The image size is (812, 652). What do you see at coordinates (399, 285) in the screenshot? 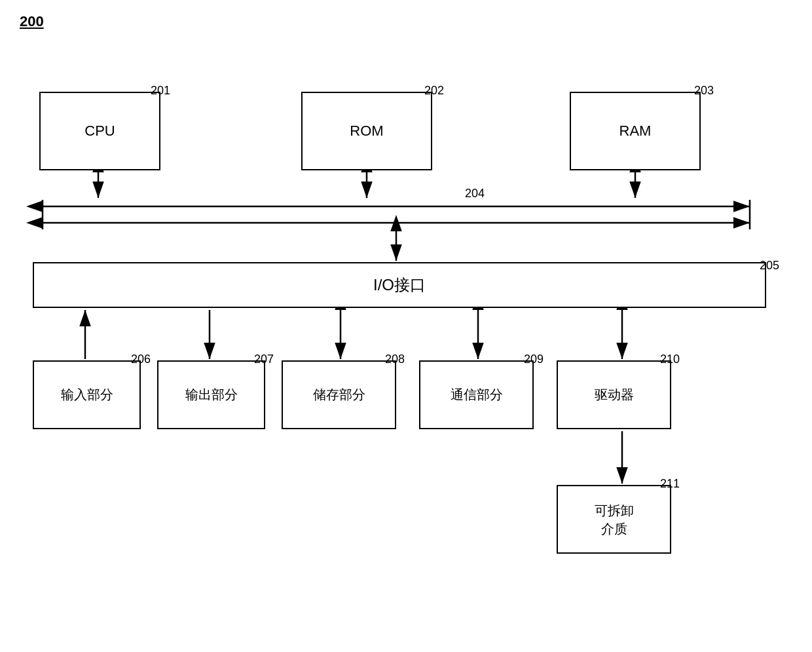
I see `io-box: I/O接口` at bounding box center [399, 285].